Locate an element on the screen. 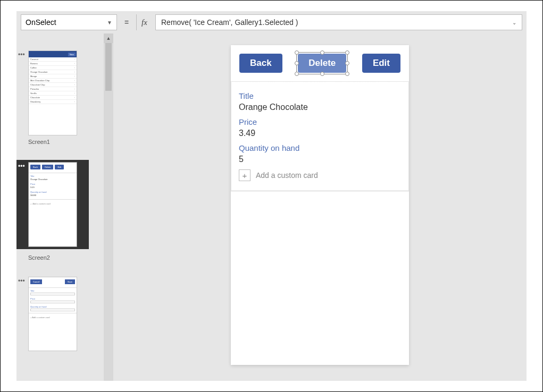 Image resolution: width=543 pixels, height=392 pixels. field-price-label: Price is located at coordinates (320, 122).